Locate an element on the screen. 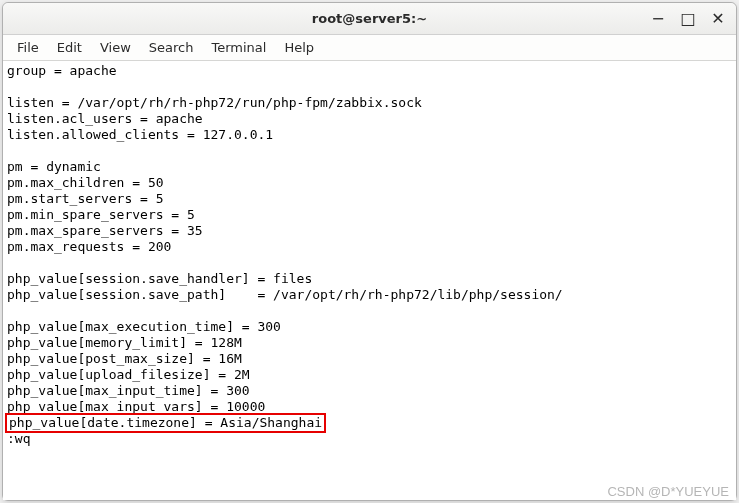 The height and width of the screenshot is (503, 739). window-title: root@server5:~ is located at coordinates (370, 18).